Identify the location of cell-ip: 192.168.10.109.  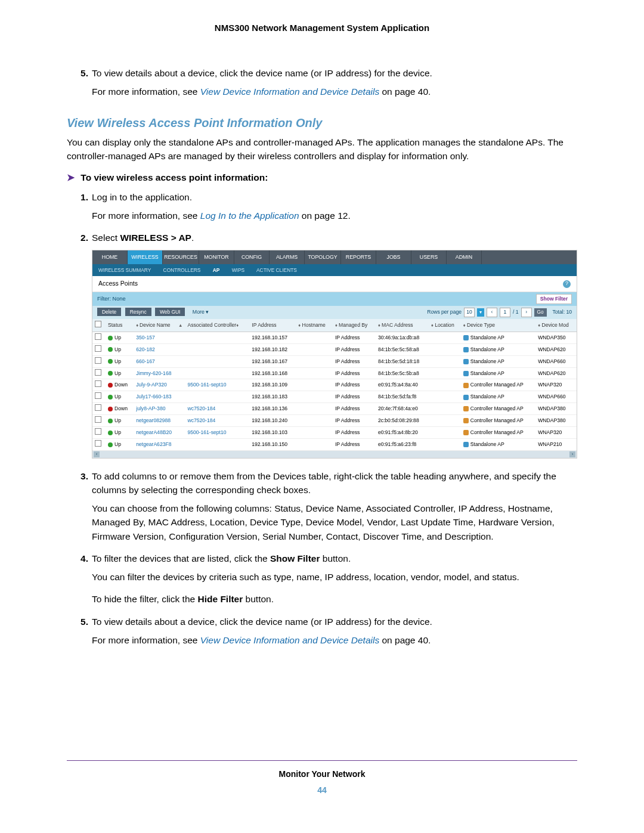
(273, 385).